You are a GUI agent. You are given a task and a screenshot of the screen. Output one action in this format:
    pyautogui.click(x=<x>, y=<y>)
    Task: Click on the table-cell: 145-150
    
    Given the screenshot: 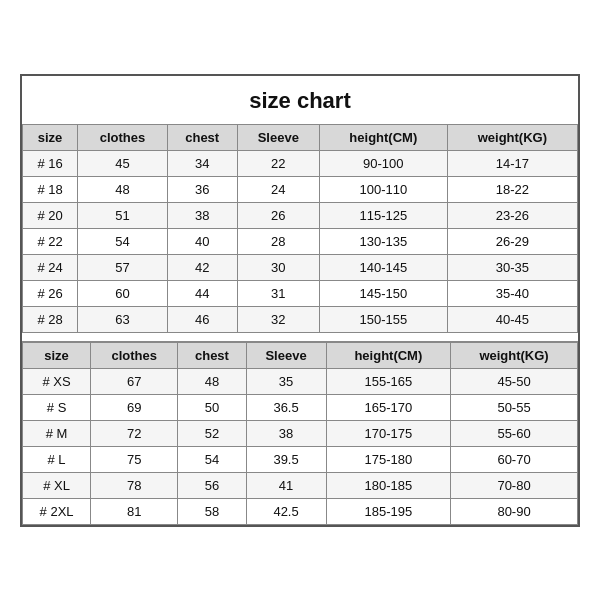 What is the action you would take?
    pyautogui.click(x=383, y=293)
    